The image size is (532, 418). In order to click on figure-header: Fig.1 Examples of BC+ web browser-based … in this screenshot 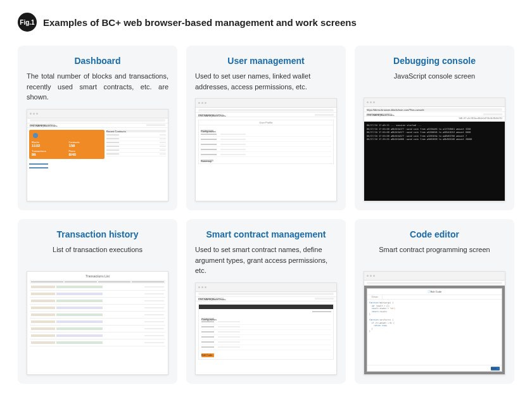, I will do `click(266, 22)`.